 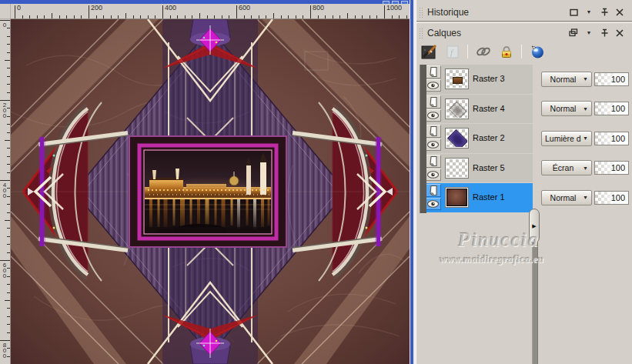 I want to click on lock-transparency-icon, so click(x=507, y=52).